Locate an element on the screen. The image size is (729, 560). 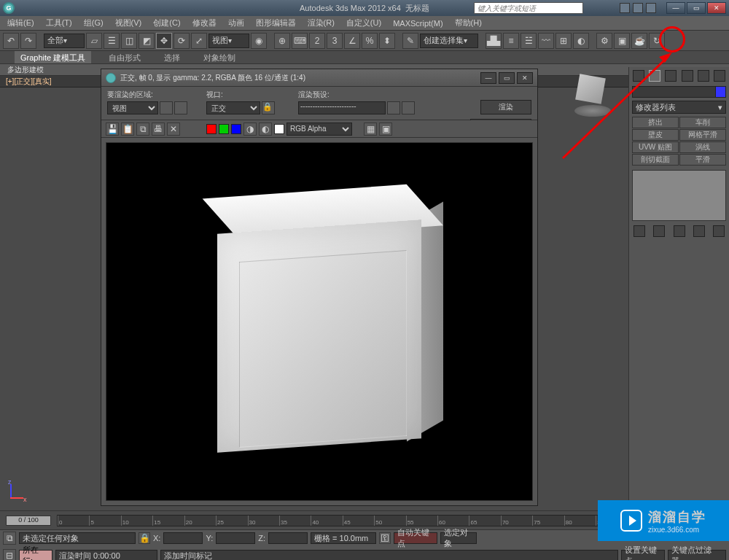
menu-group: 组(G) is located at coordinates (93, 23).